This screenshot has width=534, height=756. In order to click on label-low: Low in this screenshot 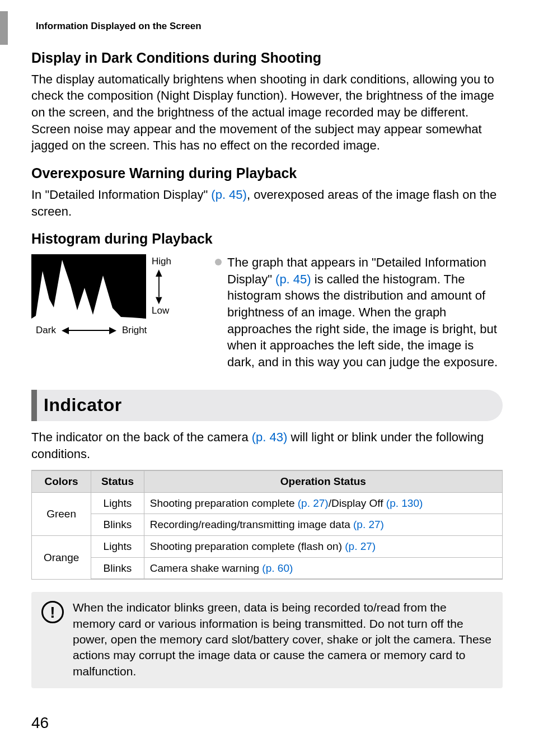, I will do `click(160, 311)`.